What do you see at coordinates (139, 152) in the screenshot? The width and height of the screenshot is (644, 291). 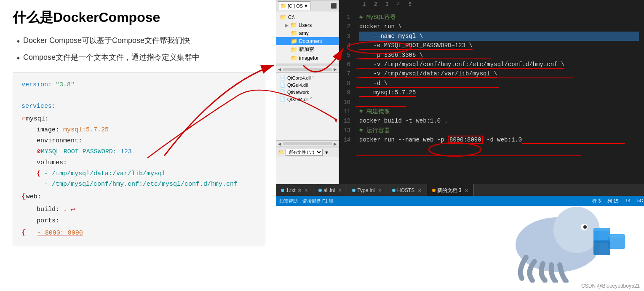 I see `code-mysql-root-line: ⊘MYSQL_ROOT_PASSWORD: 123` at bounding box center [139, 152].